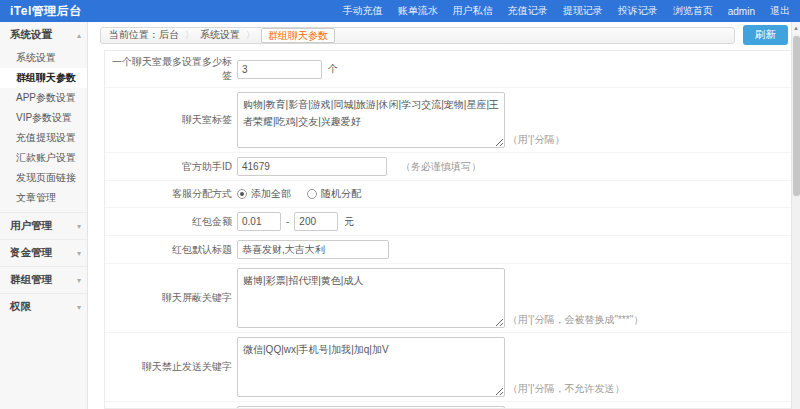 This screenshot has height=409, width=800. I want to click on redpacket-title-input, so click(313, 250).